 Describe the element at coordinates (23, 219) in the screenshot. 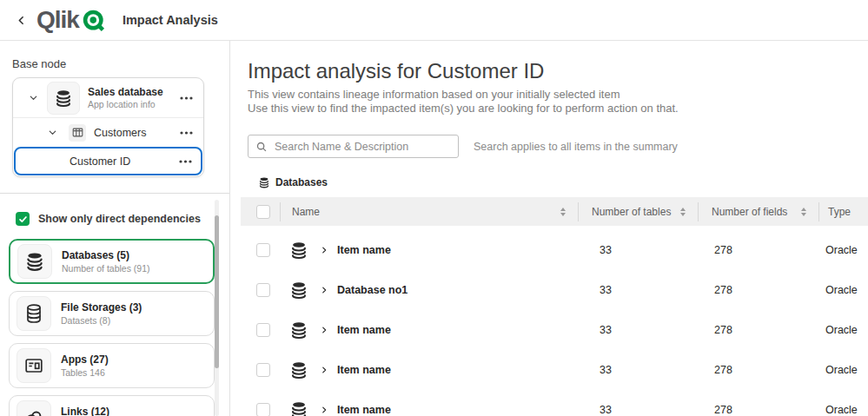

I see `check-icon` at that location.